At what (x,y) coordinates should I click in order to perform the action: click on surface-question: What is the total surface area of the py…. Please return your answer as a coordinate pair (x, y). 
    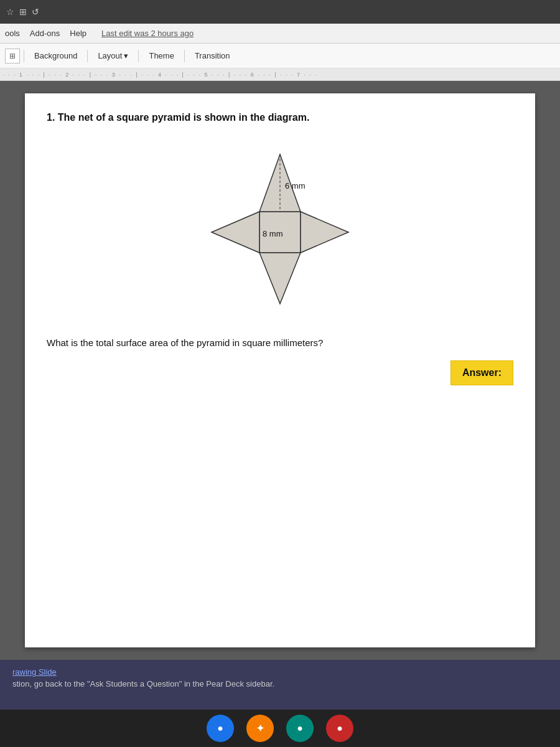
    Looking at the image, I should click on (280, 342).